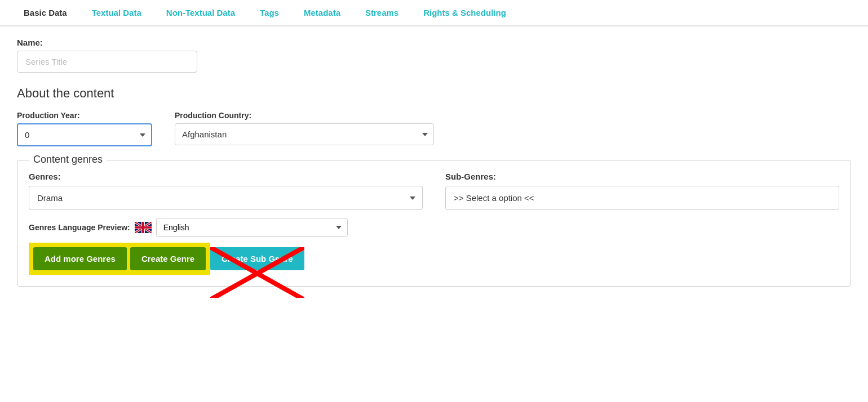 This screenshot has width=868, height=402. Describe the element at coordinates (143, 227) in the screenshot. I see `uk-flag-icon` at that location.